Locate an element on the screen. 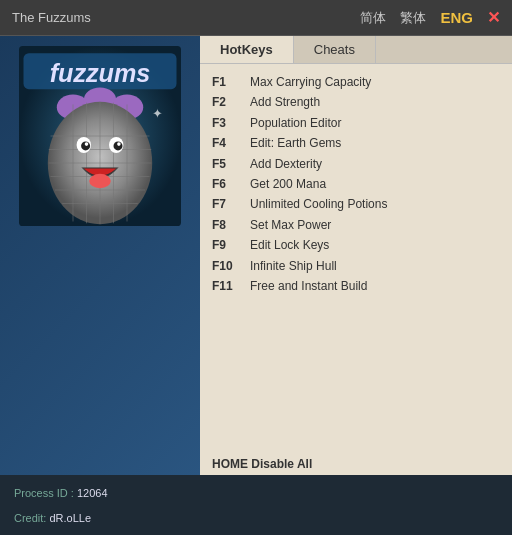 The height and width of the screenshot is (535, 512). svg-text: fuzzums is located at coordinates (100, 73).